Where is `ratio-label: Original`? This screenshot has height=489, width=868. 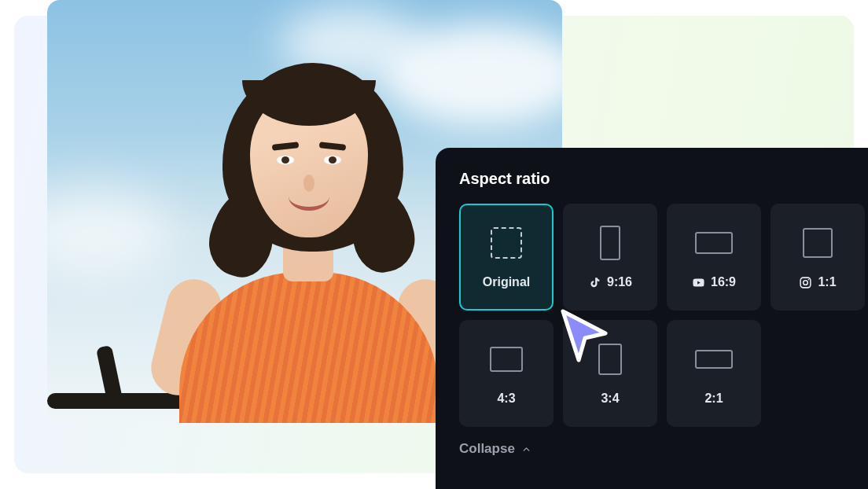 ratio-label: Original is located at coordinates (506, 282).